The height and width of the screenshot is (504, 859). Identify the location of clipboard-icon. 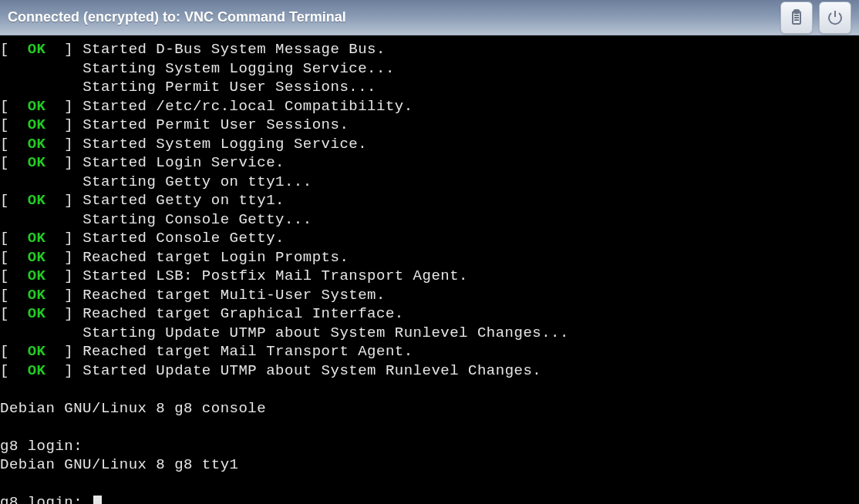
(797, 18).